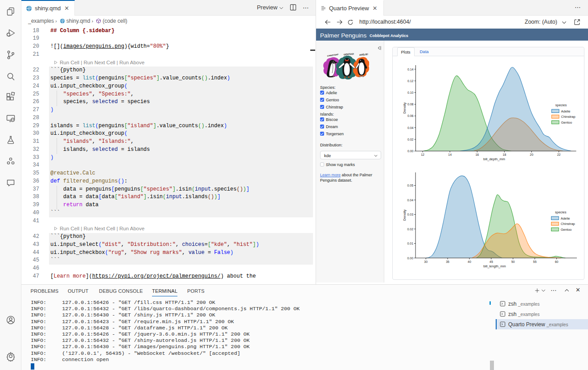  I want to click on svg-text: 14, so click(450, 154).